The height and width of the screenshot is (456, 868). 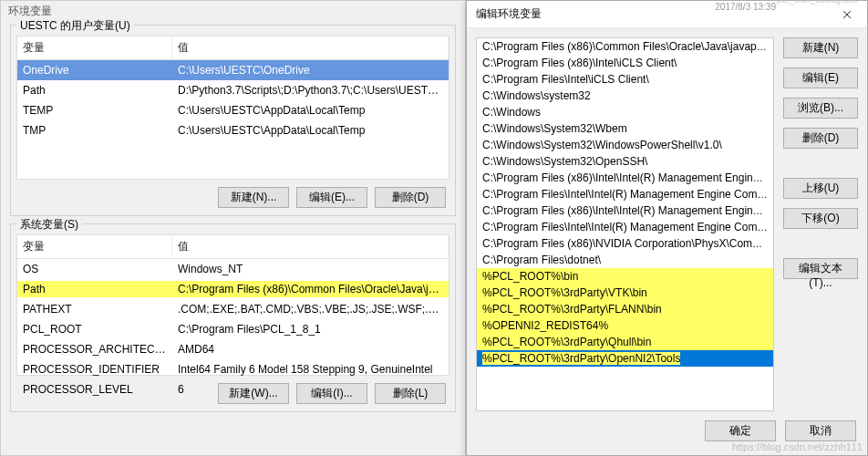 I want to click on edit-button: 编辑(E)..., so click(x=332, y=197).